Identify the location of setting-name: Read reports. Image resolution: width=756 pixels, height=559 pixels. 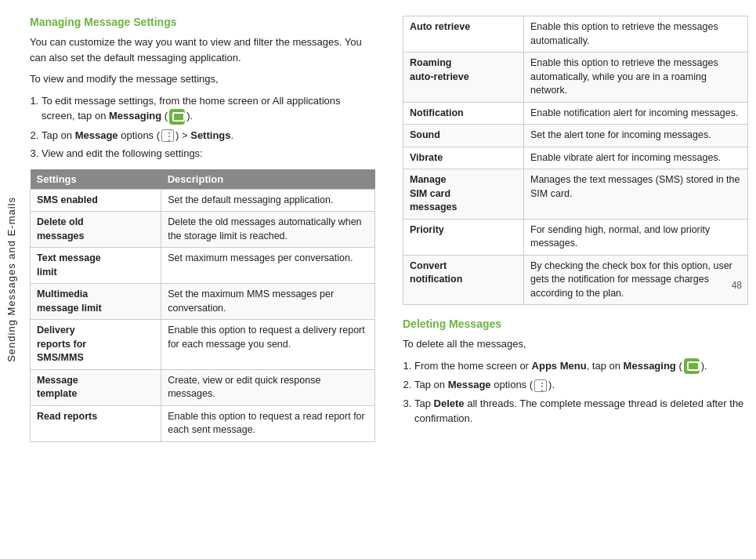
(96, 423).